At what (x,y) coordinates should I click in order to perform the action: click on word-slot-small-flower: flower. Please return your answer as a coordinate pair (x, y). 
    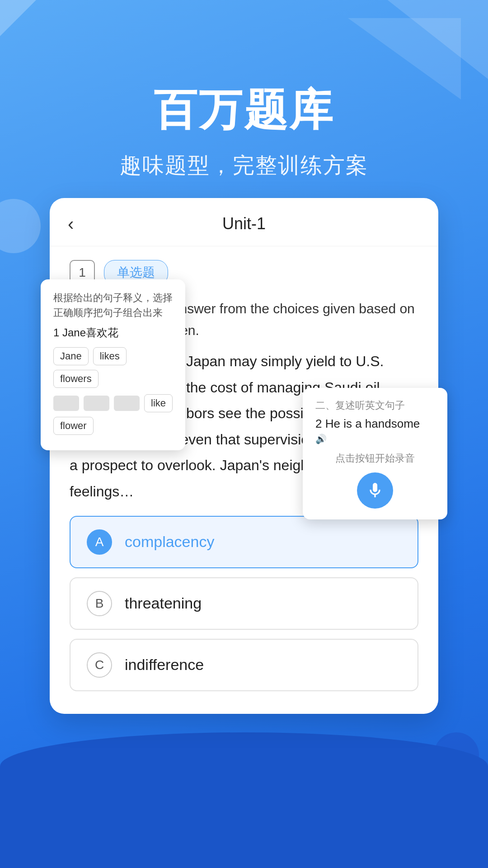
    Looking at the image, I should click on (73, 426).